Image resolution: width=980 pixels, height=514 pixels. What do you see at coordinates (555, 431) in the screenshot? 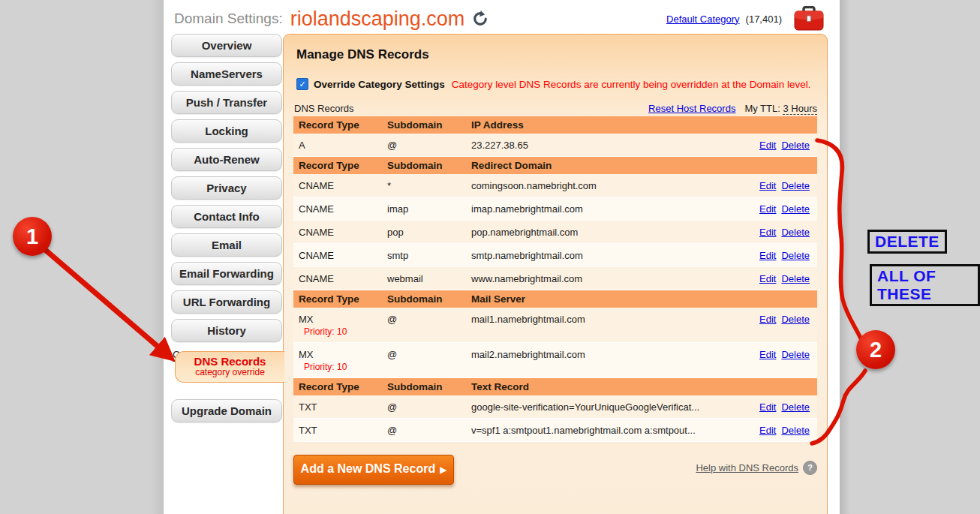
I see `table-row: TXT@v=spf1 a:smtpout1.namebrightmail.com…` at bounding box center [555, 431].